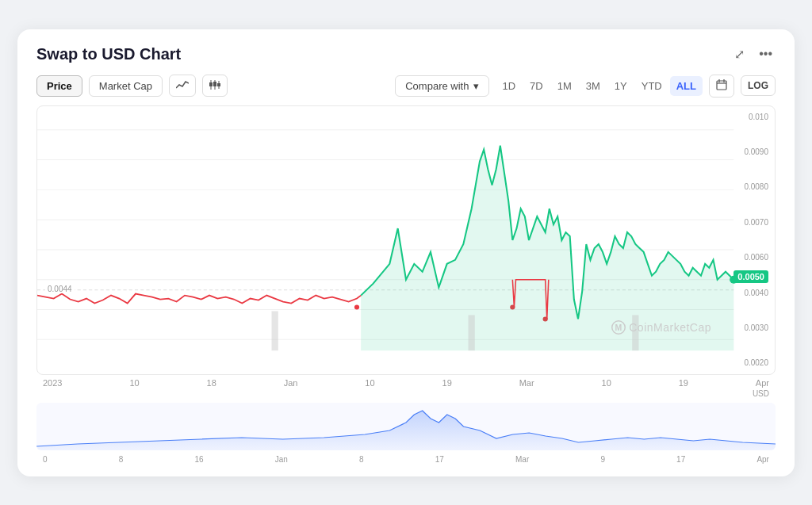  What do you see at coordinates (406, 54) in the screenshot?
I see `card-header: Swap to USD Chart ⤢ •••` at bounding box center [406, 54].